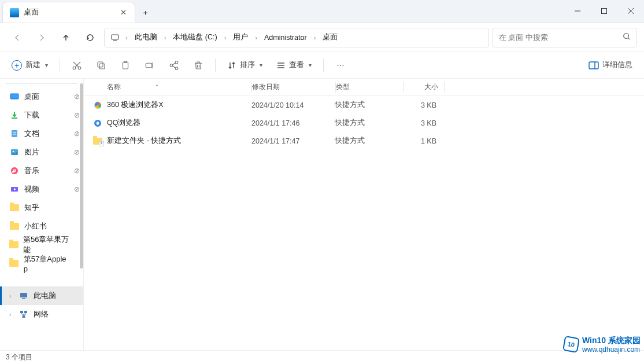  What do you see at coordinates (364, 123) in the screenshot?
I see `file-row: QQ浏览器2024/1/1 17:46快捷方式3 KB` at bounding box center [364, 123].